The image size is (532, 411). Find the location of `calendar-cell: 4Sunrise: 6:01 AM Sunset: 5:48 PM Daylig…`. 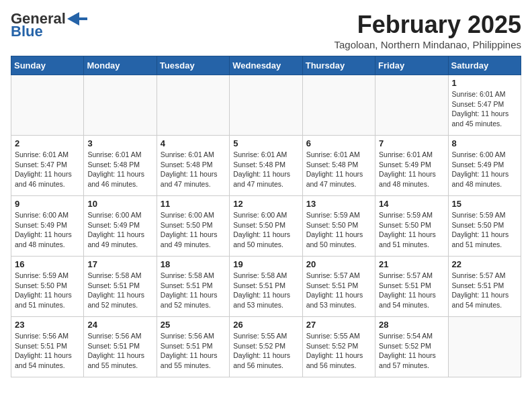

calendar-cell: 4Sunrise: 6:01 AM Sunset: 5:48 PM Daylig… is located at coordinates (193, 166).